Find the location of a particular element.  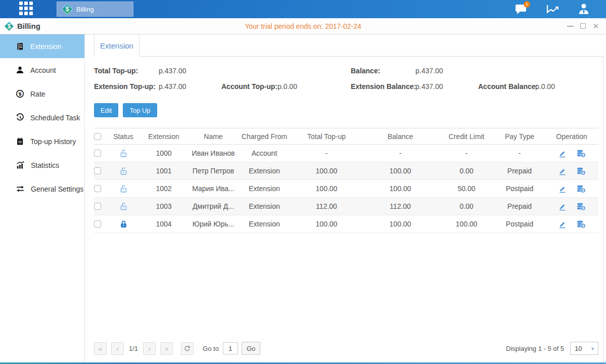

displaying-text: Displaying 1 - 5 of 5 is located at coordinates (535, 349).